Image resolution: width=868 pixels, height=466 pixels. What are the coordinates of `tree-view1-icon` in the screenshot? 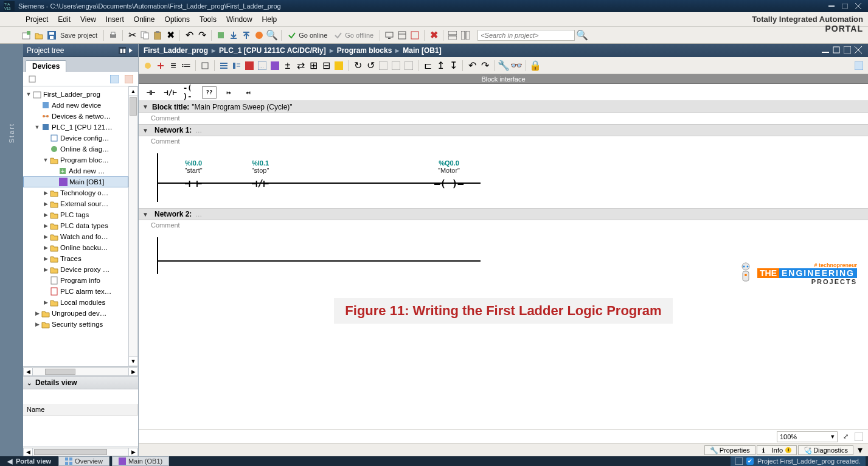 It's located at (114, 79).